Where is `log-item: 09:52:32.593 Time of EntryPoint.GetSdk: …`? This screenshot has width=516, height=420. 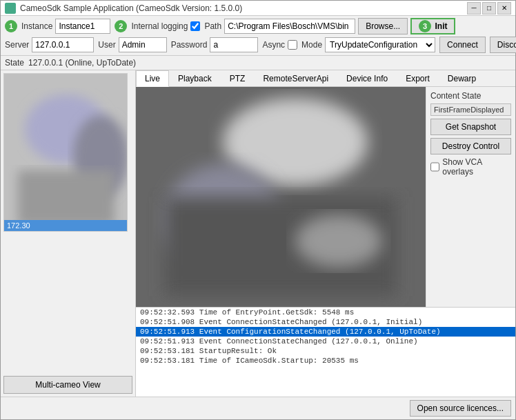
log-item: 09:52:32.593 Time of EntryPoint.GetSdk: … is located at coordinates (326, 312).